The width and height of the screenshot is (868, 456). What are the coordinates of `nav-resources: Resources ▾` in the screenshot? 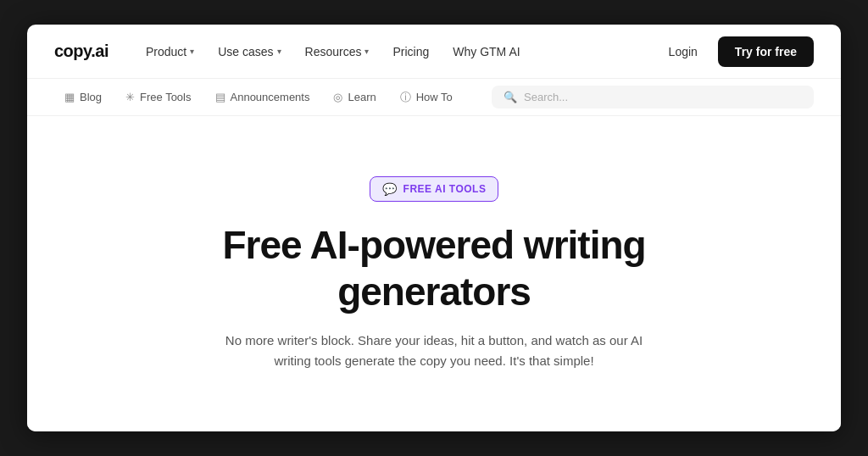 It's located at (337, 52).